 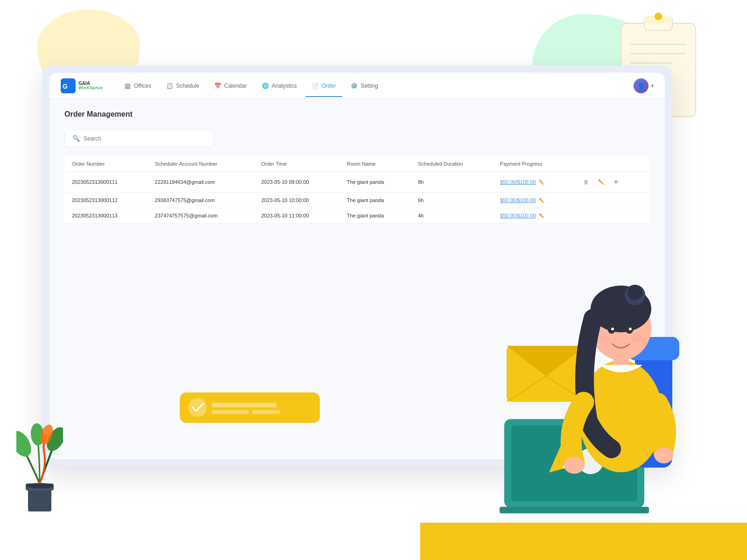 I want to click on cell-scheduler: 29383747575@gmail.com, so click(x=201, y=201).